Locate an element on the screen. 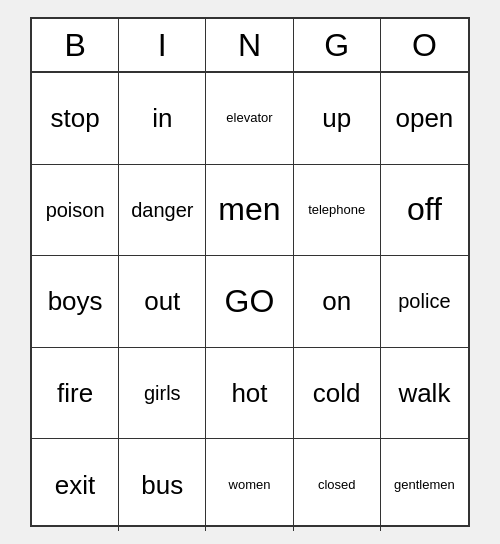 This screenshot has width=500, height=544. bingo-cell-r1-c0: poison is located at coordinates (76, 211).